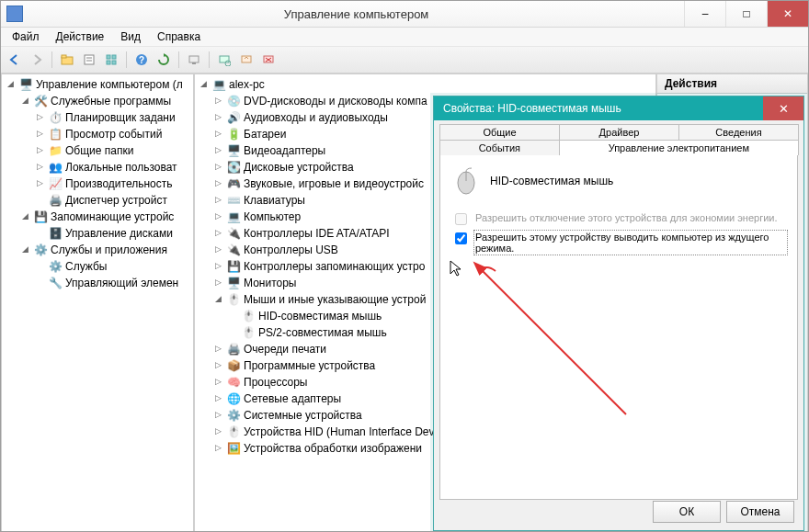 This screenshot has width=809, height=532. I want to click on menu-view: Вид, so click(131, 37).